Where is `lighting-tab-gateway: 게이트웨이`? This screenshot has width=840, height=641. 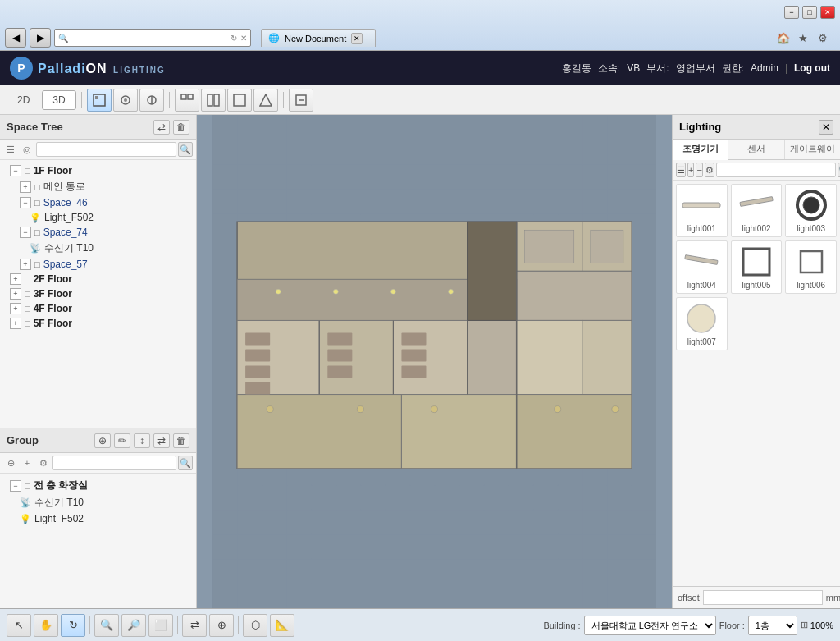
lighting-tab-gateway: 게이트웨이 is located at coordinates (812, 149).